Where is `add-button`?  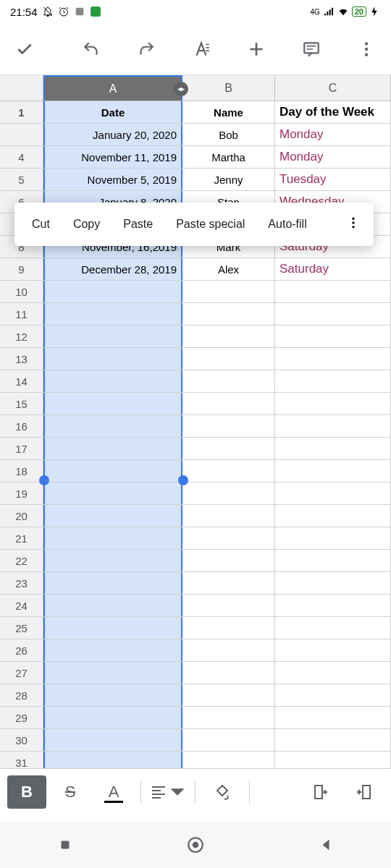 add-button is located at coordinates (256, 49).